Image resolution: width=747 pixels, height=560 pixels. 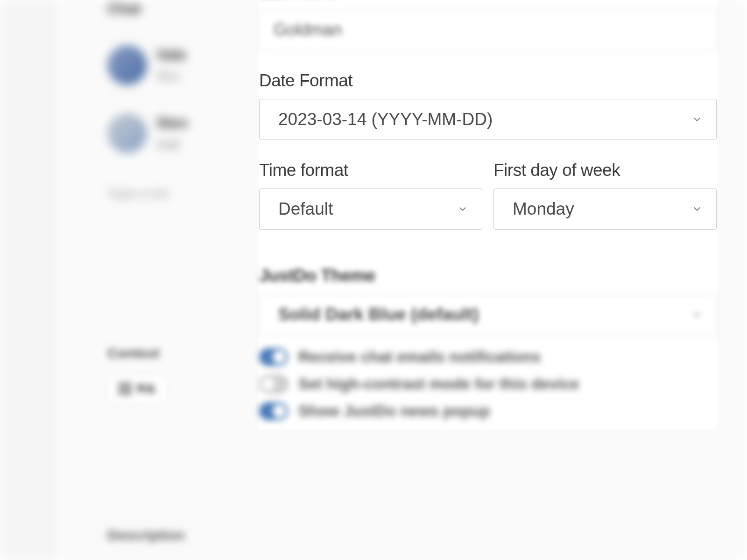 What do you see at coordinates (488, 301) in the screenshot?
I see `theme-field-group: JustDo Theme Solid Dark Blue (default)` at bounding box center [488, 301].